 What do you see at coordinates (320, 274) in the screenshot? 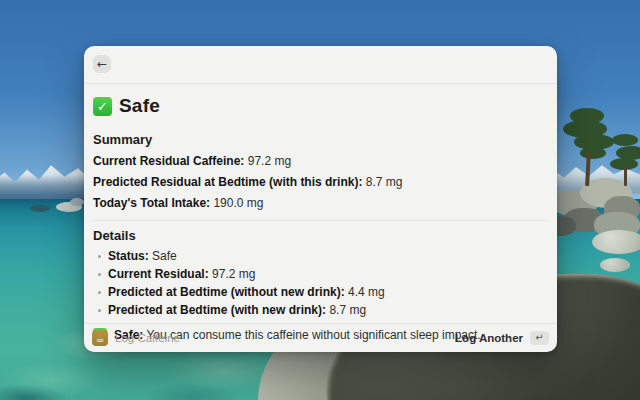
I see `detail-item-current-residual: Current Residual: 97.2 mg` at bounding box center [320, 274].